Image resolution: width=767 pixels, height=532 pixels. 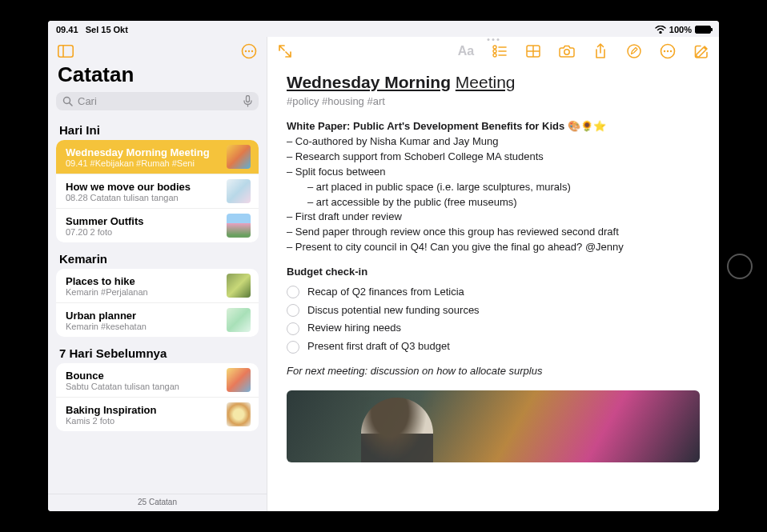 I want to click on table-icon, so click(x=533, y=51).